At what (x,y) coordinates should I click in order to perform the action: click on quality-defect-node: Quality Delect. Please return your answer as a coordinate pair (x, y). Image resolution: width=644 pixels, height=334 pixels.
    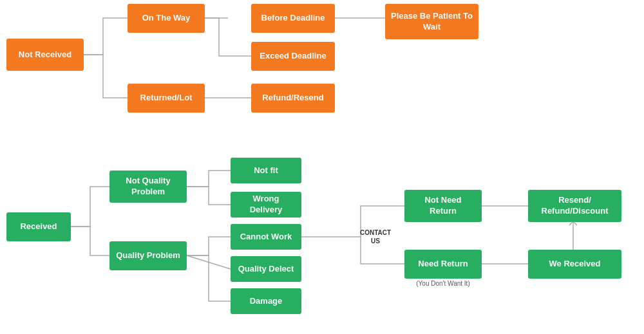
    Looking at the image, I should click on (266, 269).